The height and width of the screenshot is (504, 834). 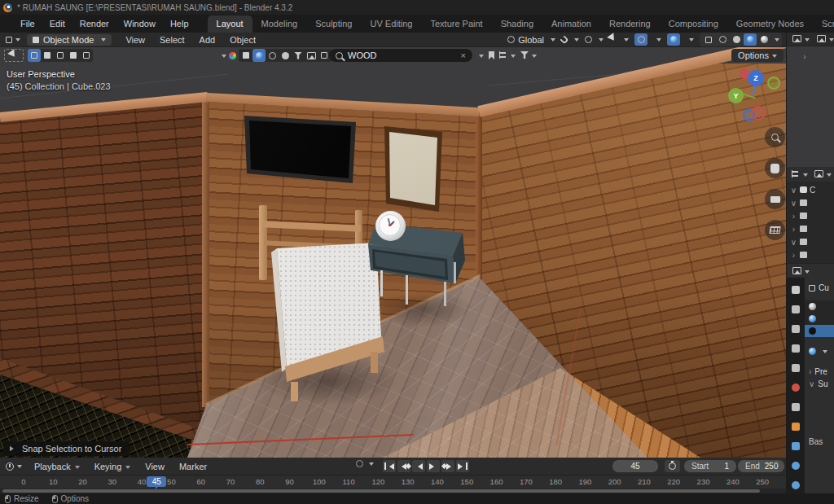 I want to click on viewport-menu: Add, so click(x=208, y=40).